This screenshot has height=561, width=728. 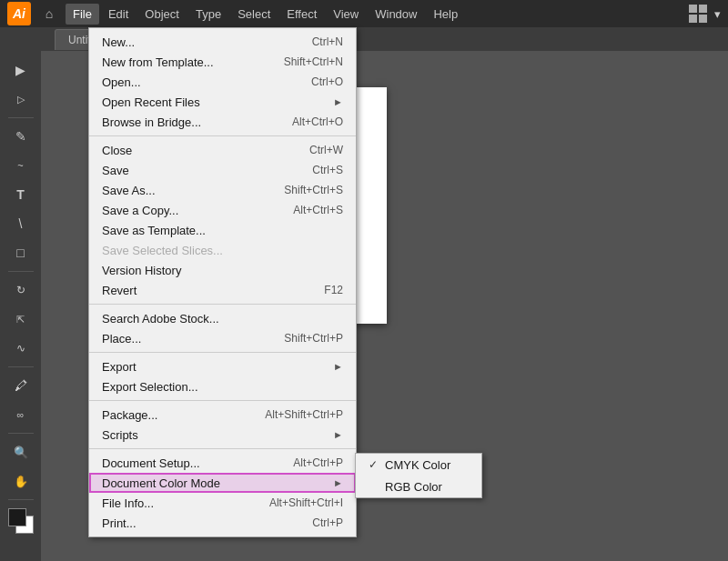 What do you see at coordinates (21, 415) in the screenshot?
I see `tool-blend: ∞` at bounding box center [21, 415].